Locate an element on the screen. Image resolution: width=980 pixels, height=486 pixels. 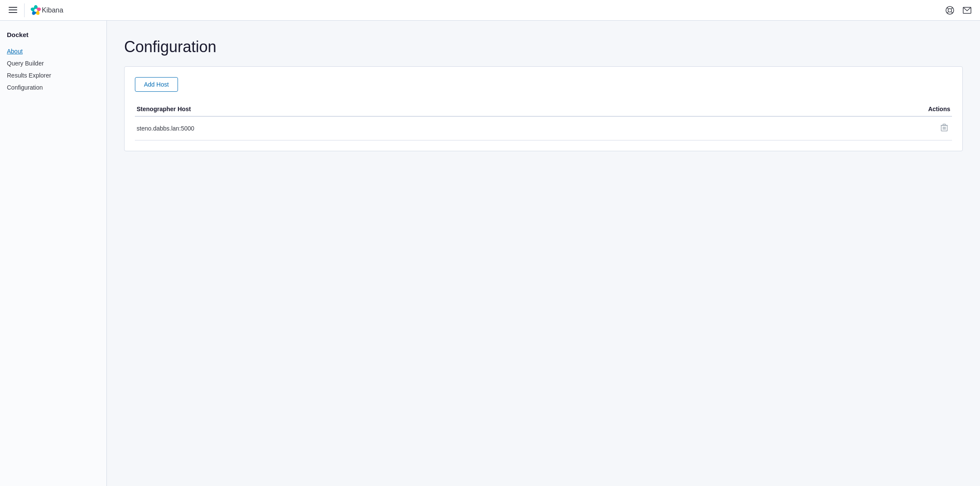
sidebar-item-results-explorer: Results Explorer is located at coordinates (53, 75).